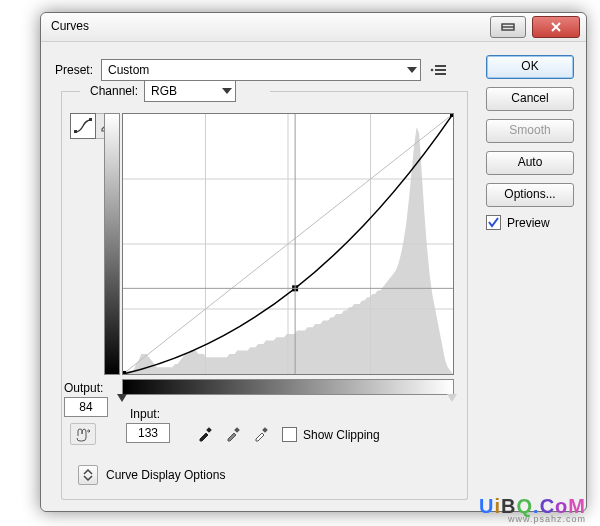  What do you see at coordinates (530, 163) in the screenshot?
I see `auto-button: Auto` at bounding box center [530, 163].